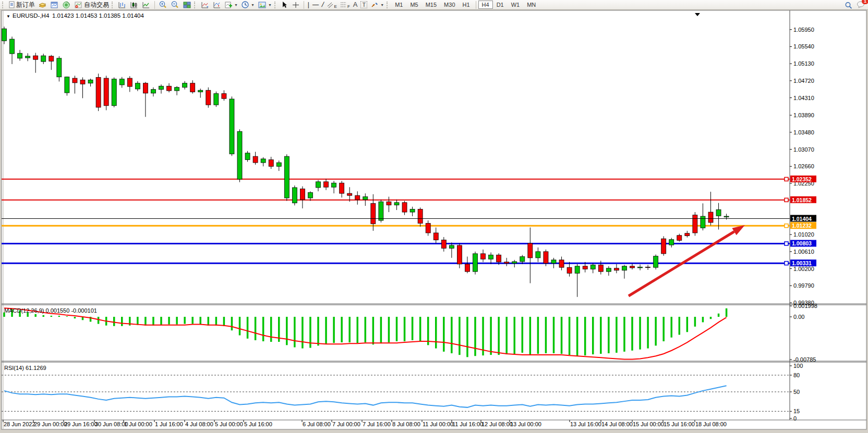 This screenshot has width=868, height=433. I want to click on fibonacci-tool-button: F, so click(345, 5).